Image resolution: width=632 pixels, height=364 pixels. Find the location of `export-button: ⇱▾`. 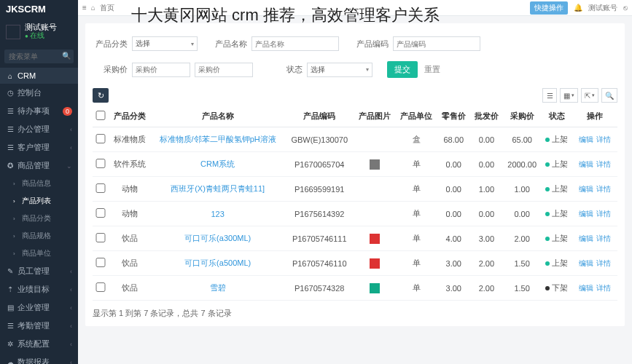

export-button: ⇱▾ is located at coordinates (590, 95).